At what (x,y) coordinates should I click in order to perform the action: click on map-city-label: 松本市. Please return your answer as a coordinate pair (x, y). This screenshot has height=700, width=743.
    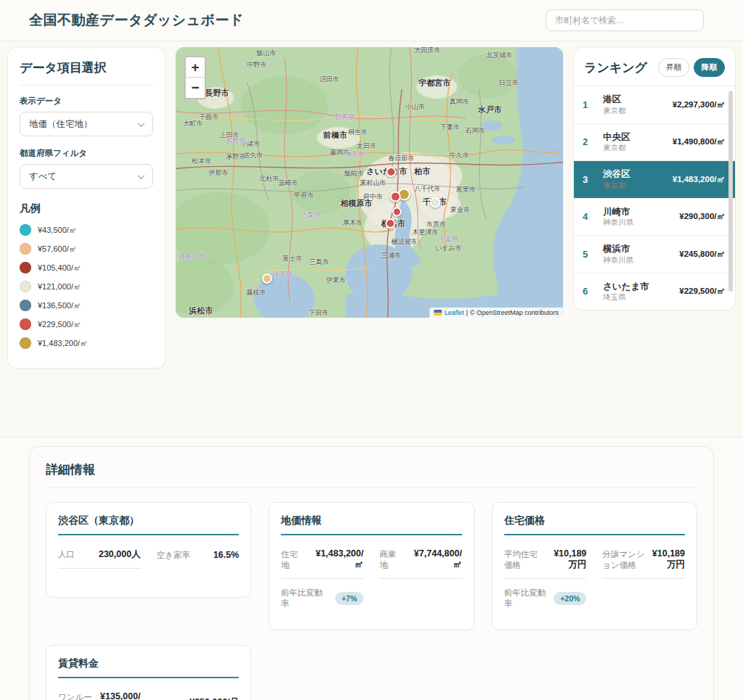
    Looking at the image, I should click on (202, 161).